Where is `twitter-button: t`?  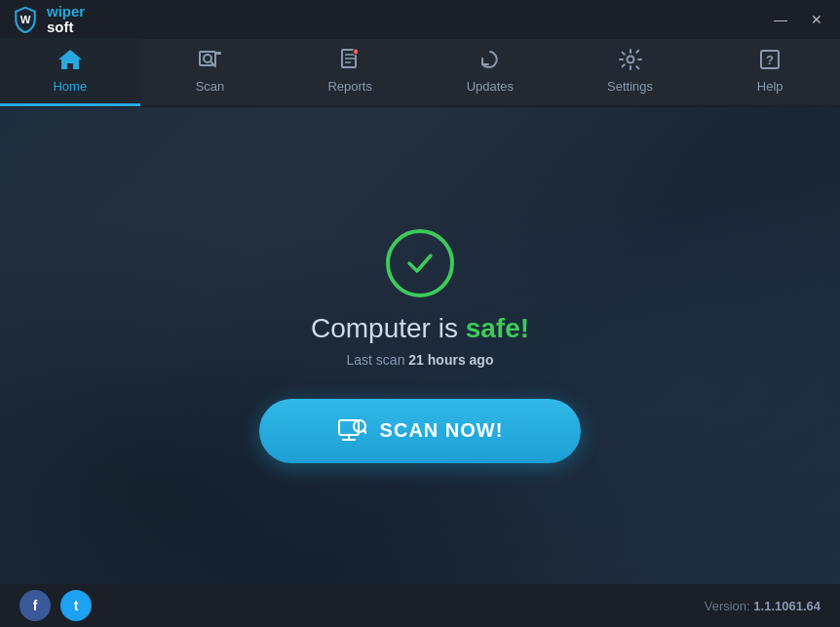 twitter-button: t is located at coordinates (76, 606).